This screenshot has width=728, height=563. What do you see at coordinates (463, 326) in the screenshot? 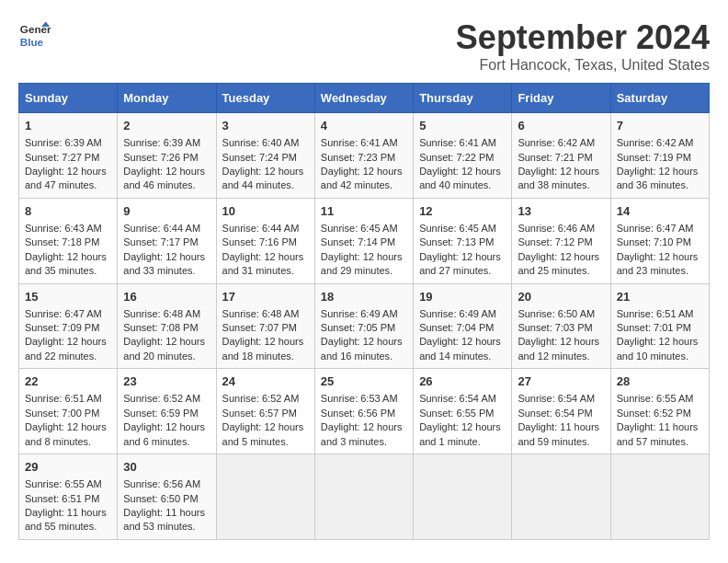
I see `table-row: 19Sunrise: 6:49 AMSunset: 7:04 PMDayligh…` at bounding box center [463, 326].